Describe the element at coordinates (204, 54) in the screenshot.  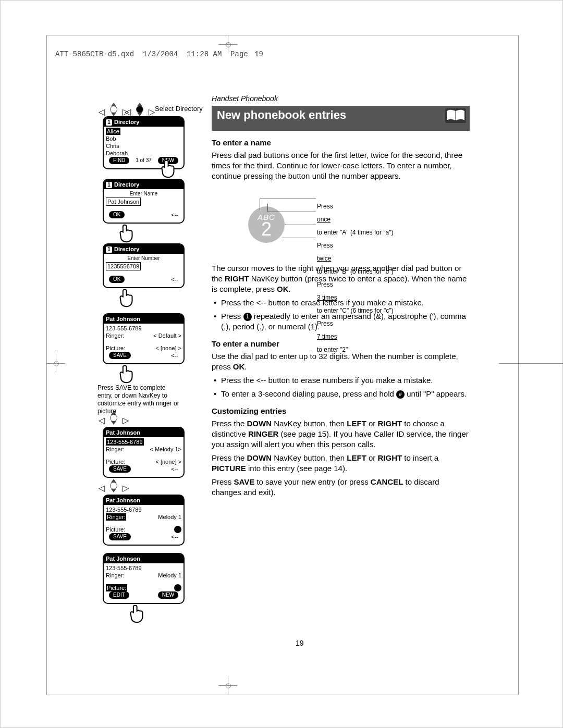
I see `header-time: 11:28 AM` at that location.